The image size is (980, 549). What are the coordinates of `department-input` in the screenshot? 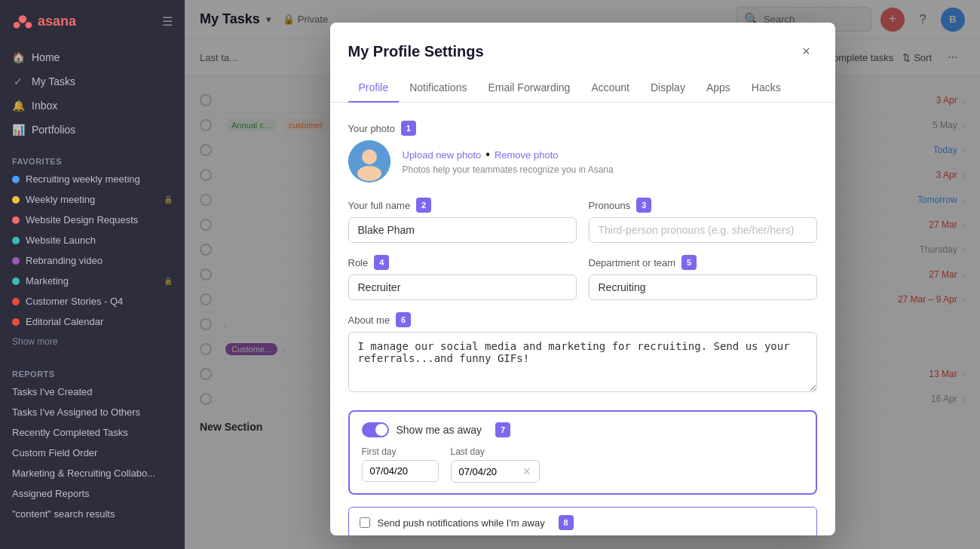 It's located at (703, 287).